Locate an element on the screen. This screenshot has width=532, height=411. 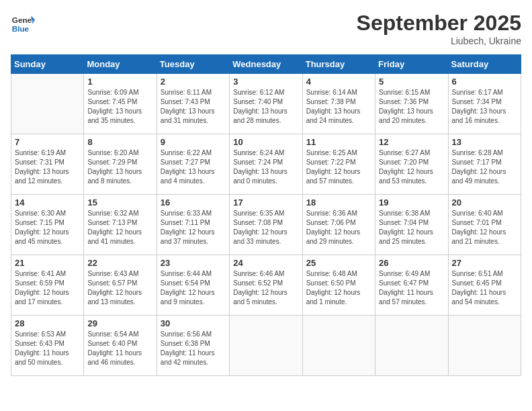
day-number: 7 is located at coordinates (47, 142).